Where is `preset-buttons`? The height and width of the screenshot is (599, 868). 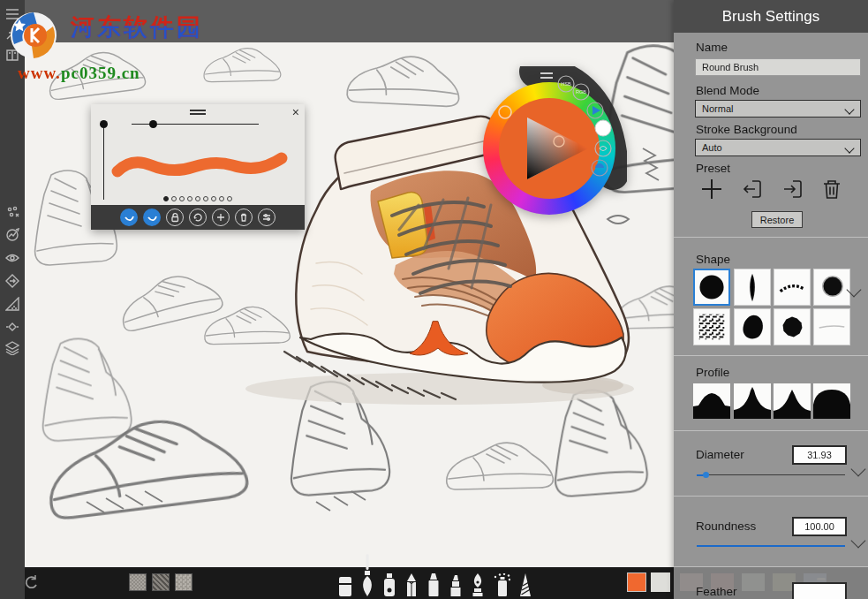
preset-buttons is located at coordinates (771, 189).